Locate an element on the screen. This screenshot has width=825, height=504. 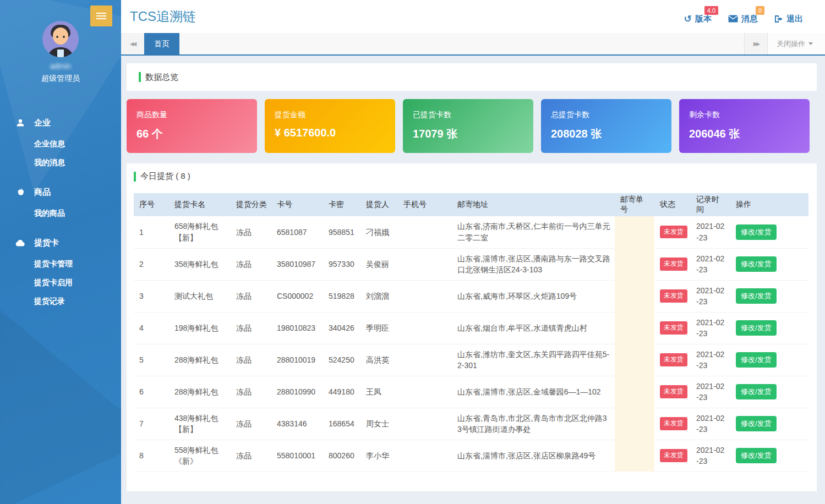
scroll-tabs-left-button: ◀◀ is located at coordinates (133, 44).